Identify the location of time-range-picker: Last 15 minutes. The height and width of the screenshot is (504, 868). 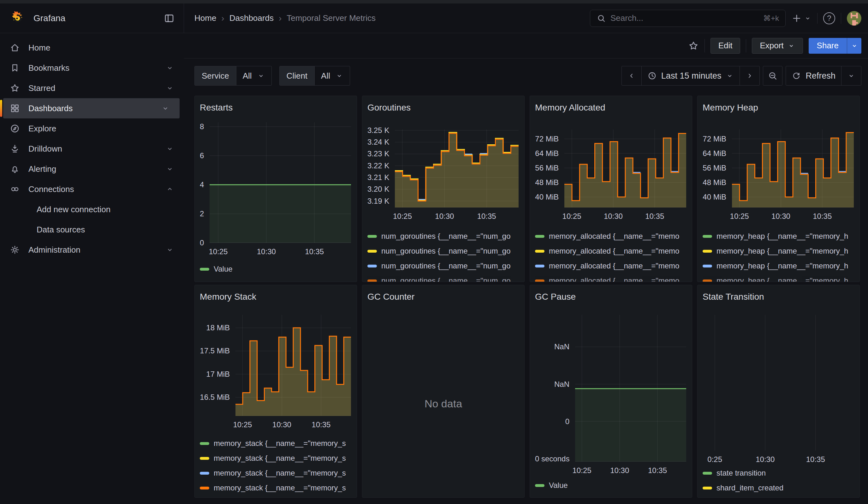
(691, 76).